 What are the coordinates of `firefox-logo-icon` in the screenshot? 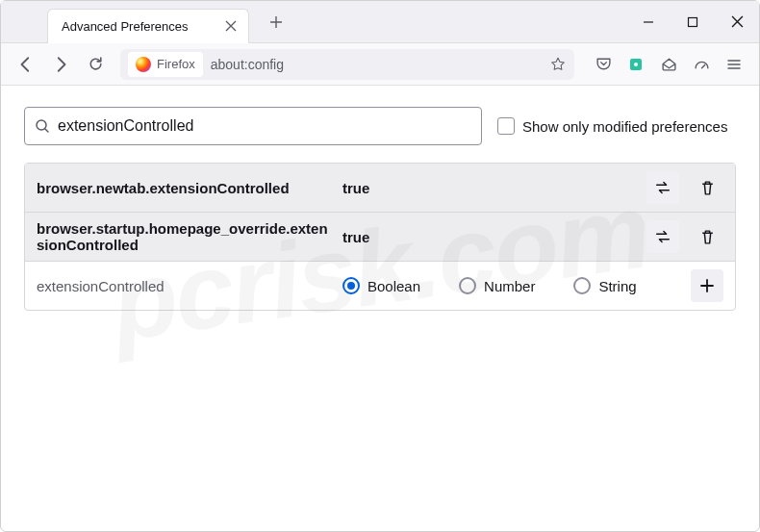 It's located at (143, 64).